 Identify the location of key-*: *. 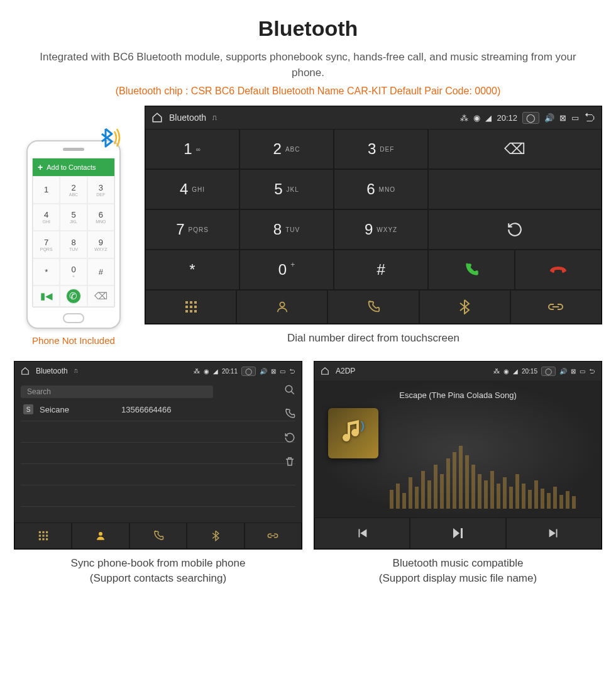
(192, 270).